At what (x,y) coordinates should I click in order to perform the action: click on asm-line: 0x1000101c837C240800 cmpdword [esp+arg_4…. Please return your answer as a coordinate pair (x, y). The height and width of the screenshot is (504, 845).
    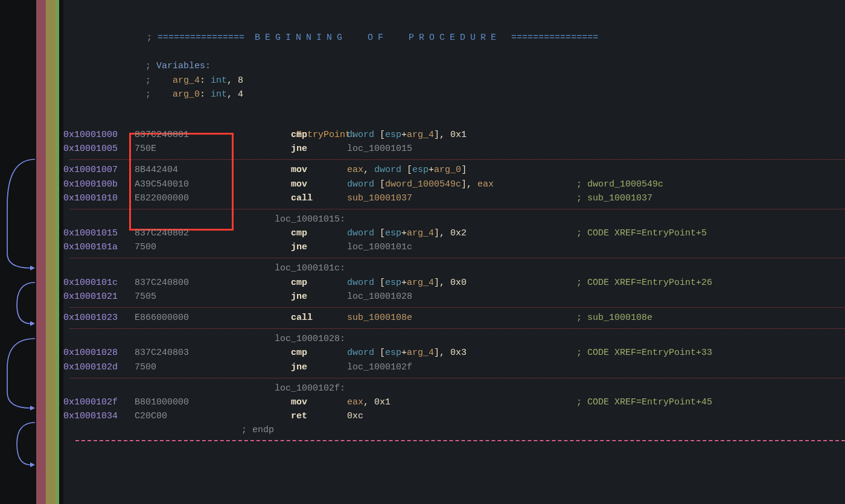
    Looking at the image, I should click on (454, 282).